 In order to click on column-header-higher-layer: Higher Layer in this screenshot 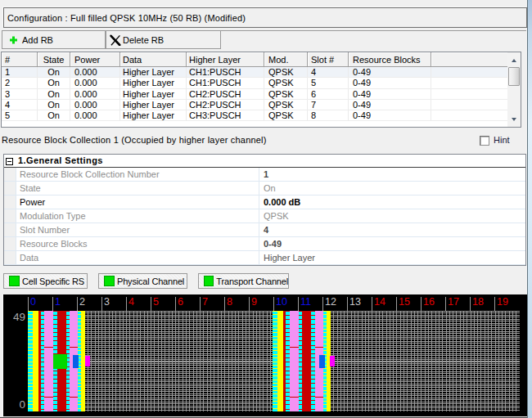, I will do `click(226, 59)`.